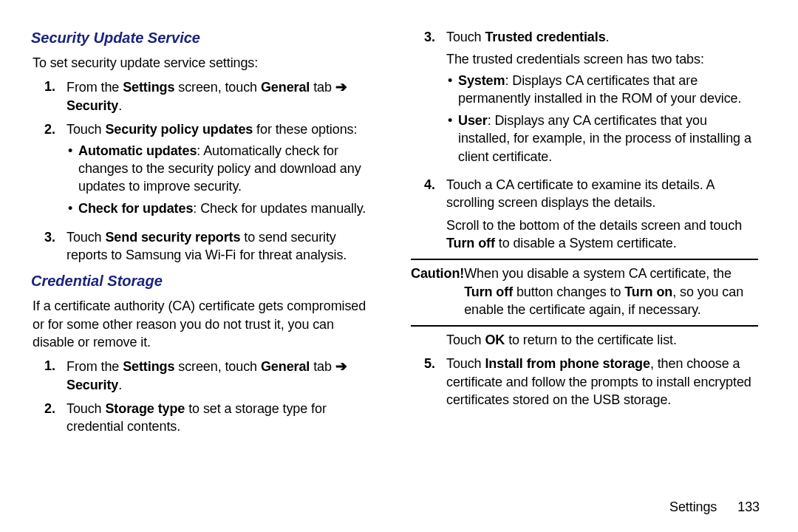  I want to click on intro-text: If a certificate authority (CA) certific…, so click(205, 324).